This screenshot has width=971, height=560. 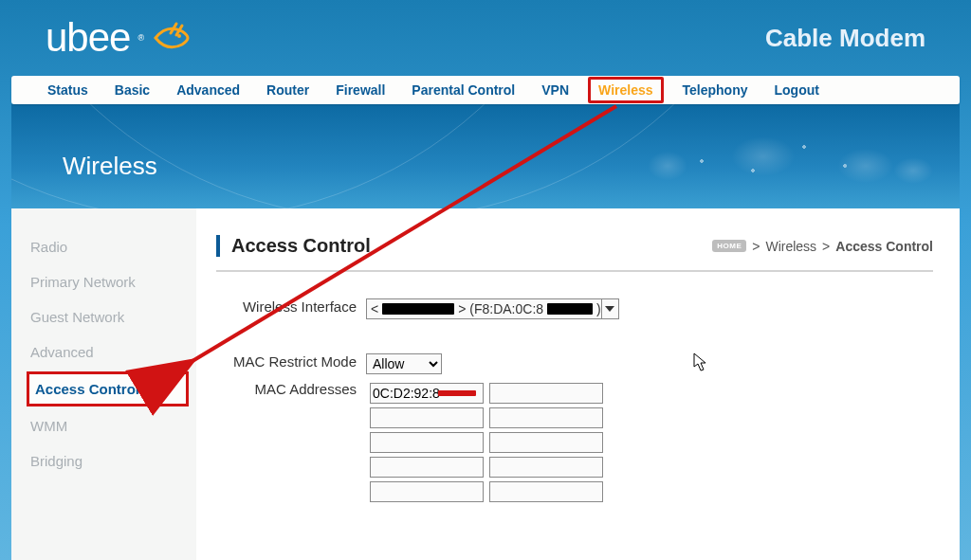 What do you see at coordinates (360, 90) in the screenshot?
I see `nav-firewall: Firewall` at bounding box center [360, 90].